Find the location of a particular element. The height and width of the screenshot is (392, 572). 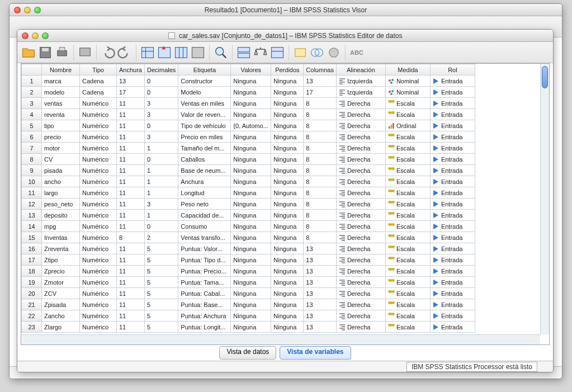

open-button is located at coordinates (29, 53).